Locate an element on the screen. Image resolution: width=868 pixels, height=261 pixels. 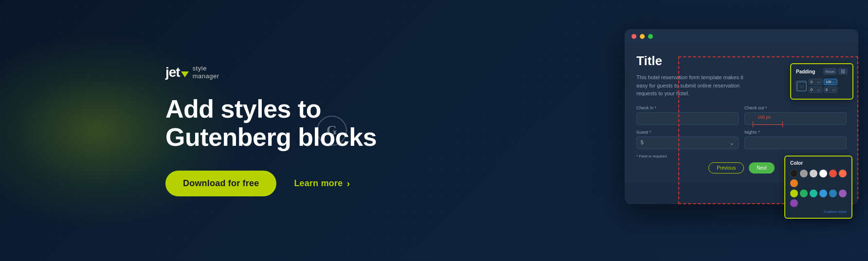
previous-button: Previous is located at coordinates (726, 168).